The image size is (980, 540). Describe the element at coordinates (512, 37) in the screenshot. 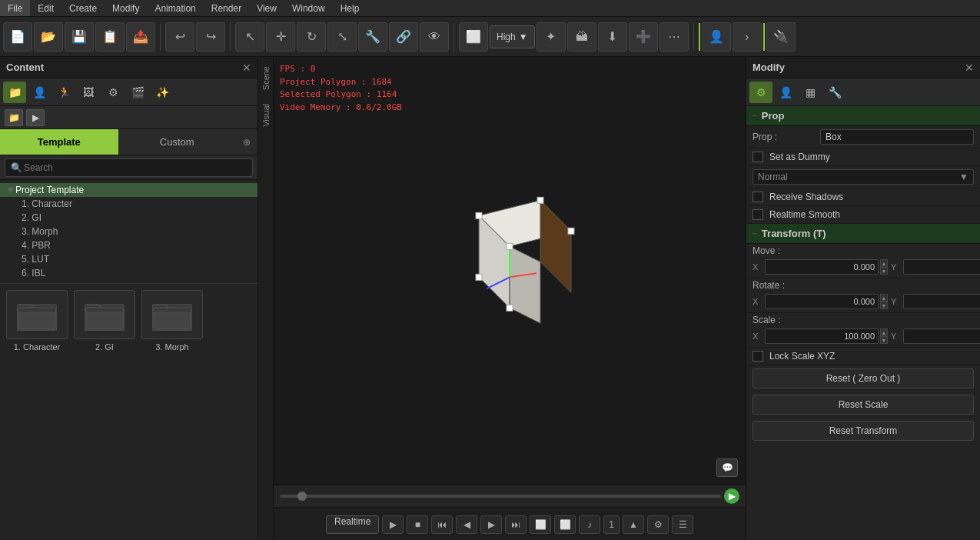

I see `quality-dropdown: High ▼` at that location.